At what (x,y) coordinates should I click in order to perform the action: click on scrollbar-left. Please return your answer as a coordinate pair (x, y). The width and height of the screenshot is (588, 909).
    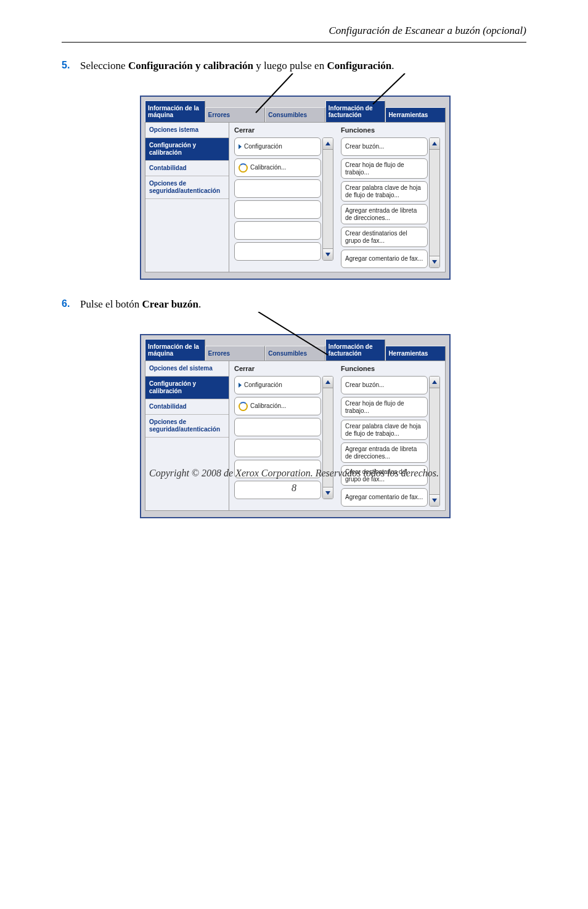
    Looking at the image, I should click on (328, 199).